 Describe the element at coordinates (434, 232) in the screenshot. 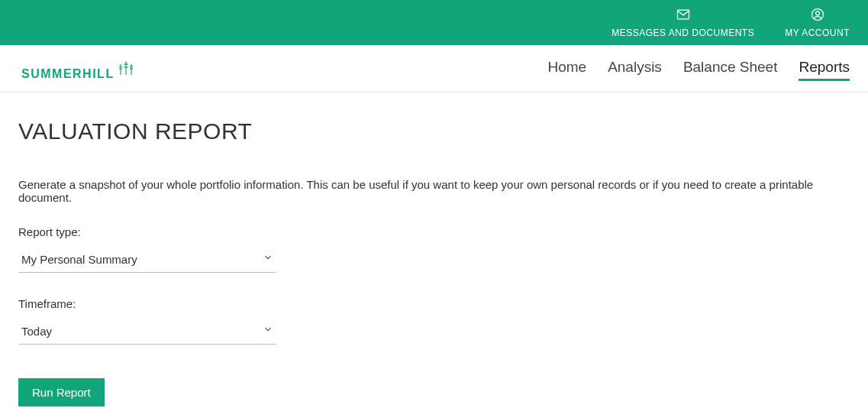

I see `report-type-label: Report type:` at that location.